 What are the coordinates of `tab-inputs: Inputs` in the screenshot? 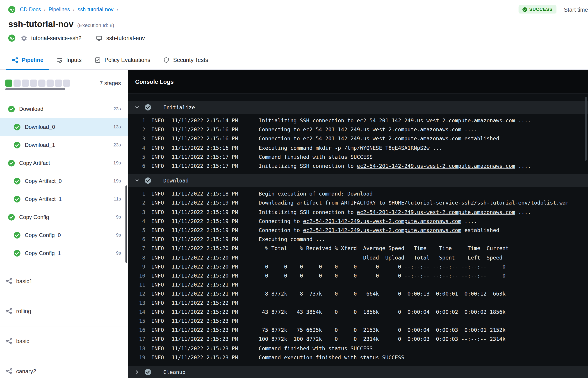 It's located at (69, 60).